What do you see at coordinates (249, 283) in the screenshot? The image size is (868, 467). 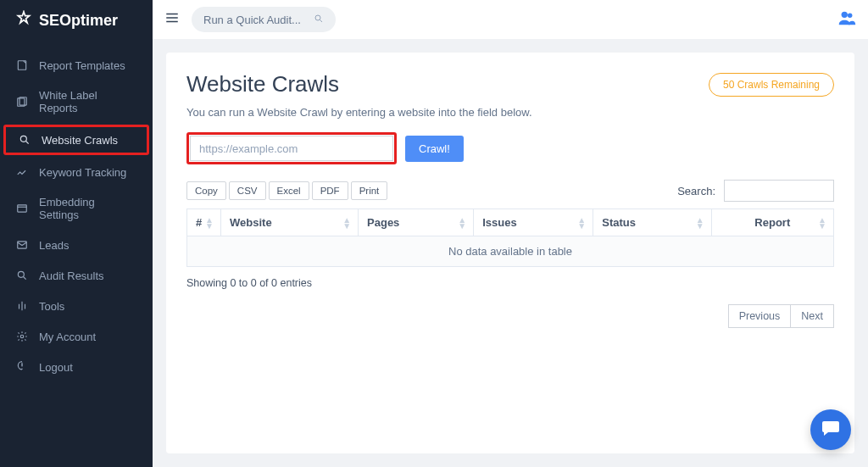 I see `entries-info: Showing 0 to 0 of 0 entries` at bounding box center [249, 283].